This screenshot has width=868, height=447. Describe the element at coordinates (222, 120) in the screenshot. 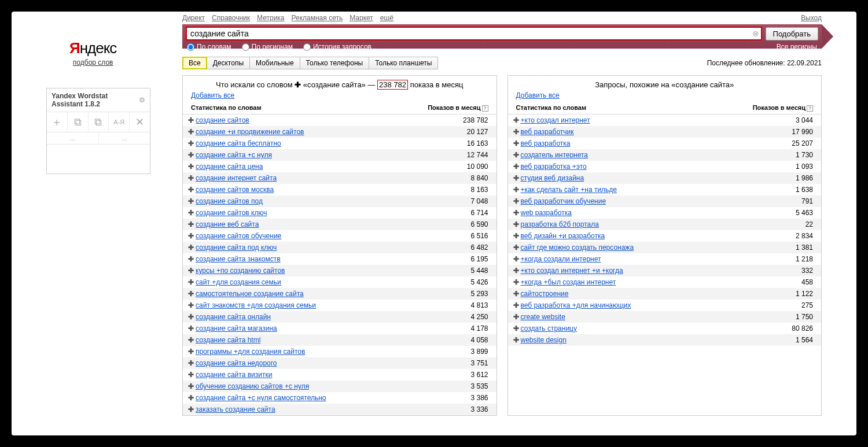

I see `keyword-link: создание сайтов` at that location.